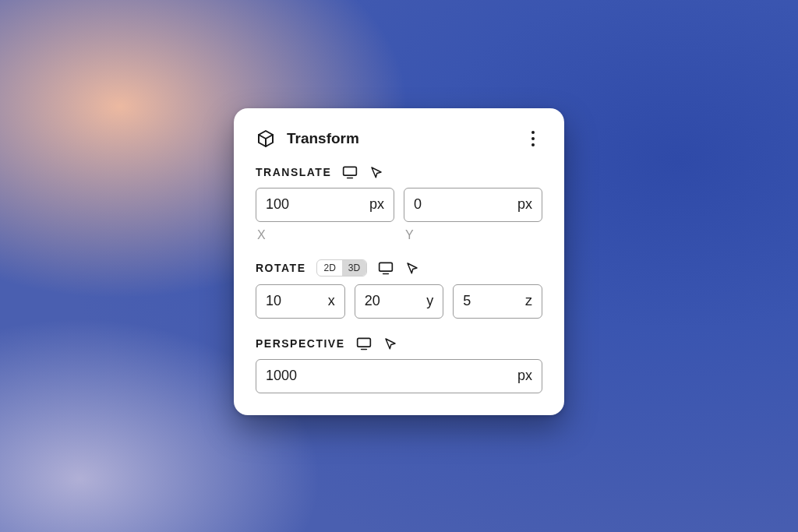 Image resolution: width=798 pixels, height=532 pixels. I want to click on rotate-title: ROTATE, so click(281, 268).